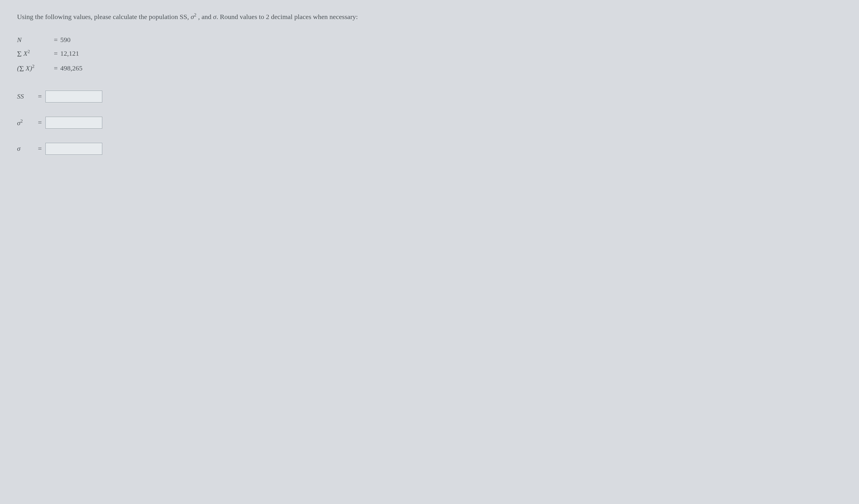  I want to click on prompt-text-3: . Round values to 2 decimal places when …, so click(287, 17).